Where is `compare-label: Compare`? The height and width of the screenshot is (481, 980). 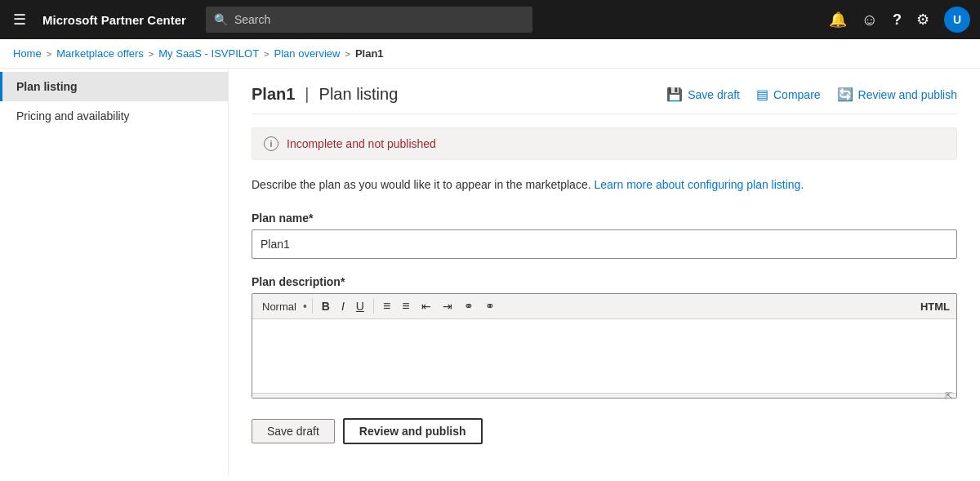 compare-label: Compare is located at coordinates (797, 95).